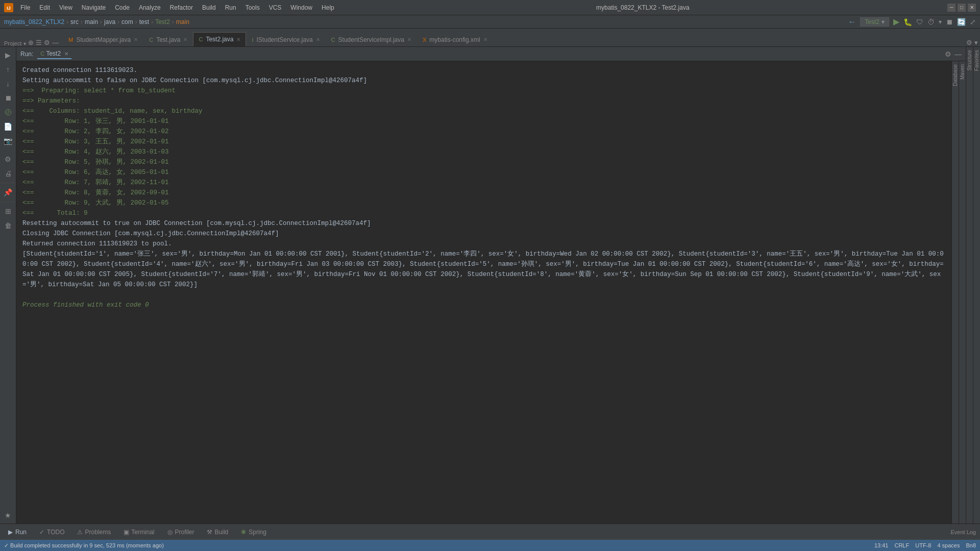 This screenshot has height=551, width=980. Describe the element at coordinates (8, 141) in the screenshot. I see `sidebar-icon-camera: 📷` at that location.